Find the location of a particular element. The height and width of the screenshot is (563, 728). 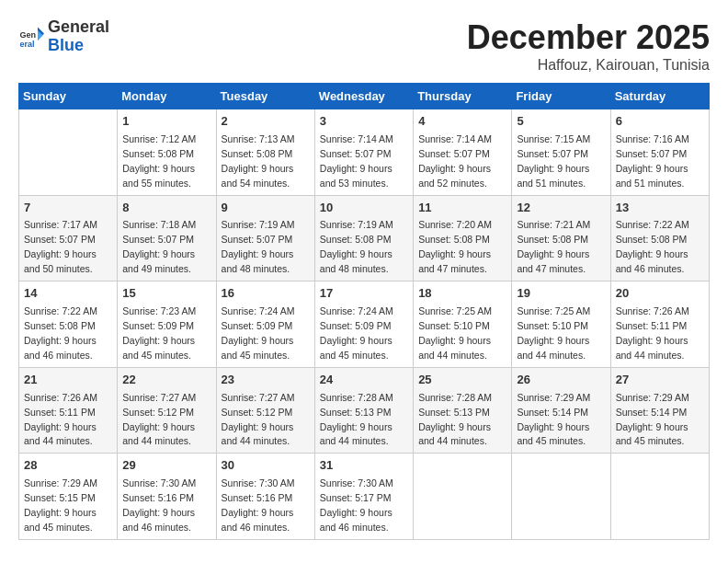

day-number: 4 is located at coordinates (462, 121).